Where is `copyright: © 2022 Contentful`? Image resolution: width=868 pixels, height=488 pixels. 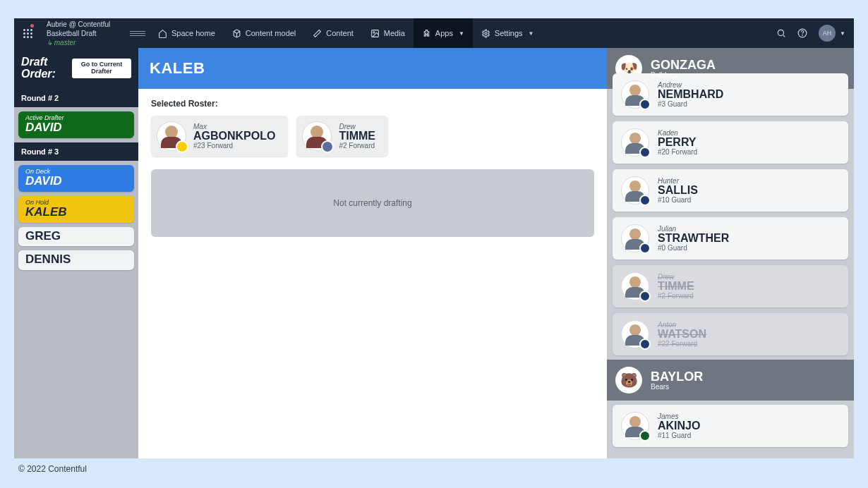 copyright: © 2022 Contentful is located at coordinates (434, 466).